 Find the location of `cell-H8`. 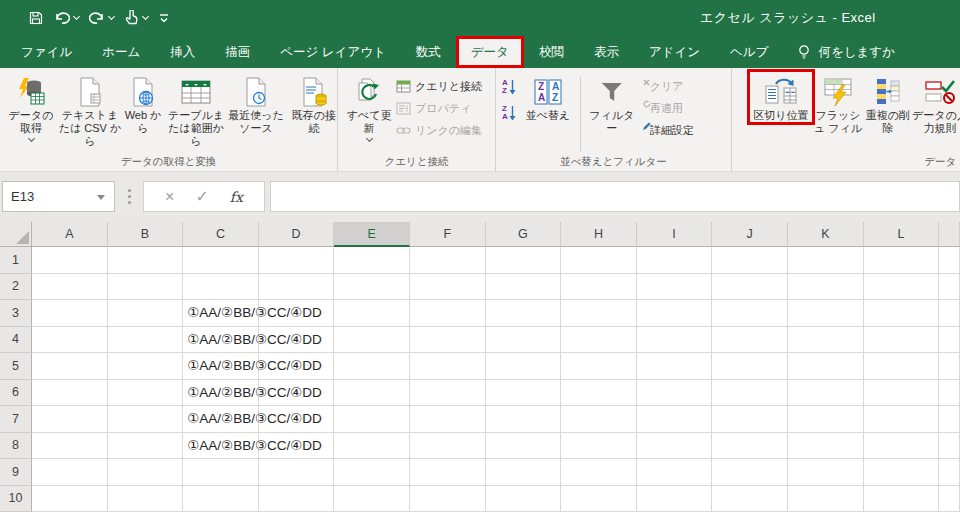

cell-H8 is located at coordinates (599, 446).